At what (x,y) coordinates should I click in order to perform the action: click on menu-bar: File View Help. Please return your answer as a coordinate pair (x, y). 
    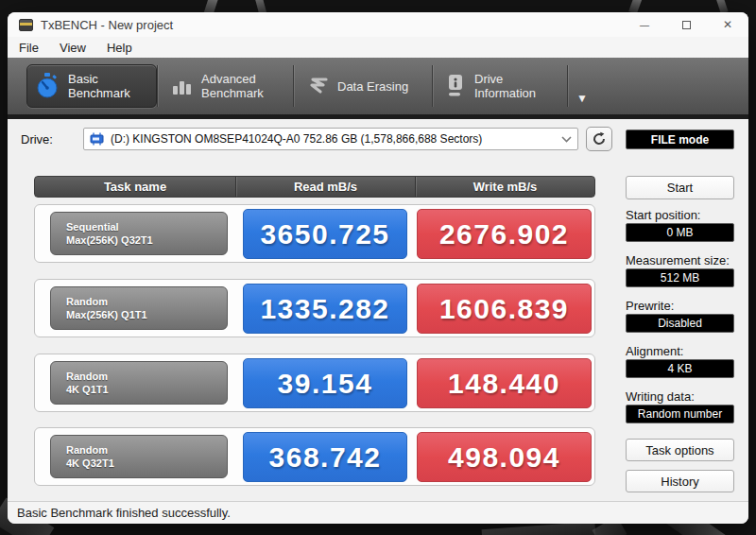
    Looking at the image, I should click on (378, 47).